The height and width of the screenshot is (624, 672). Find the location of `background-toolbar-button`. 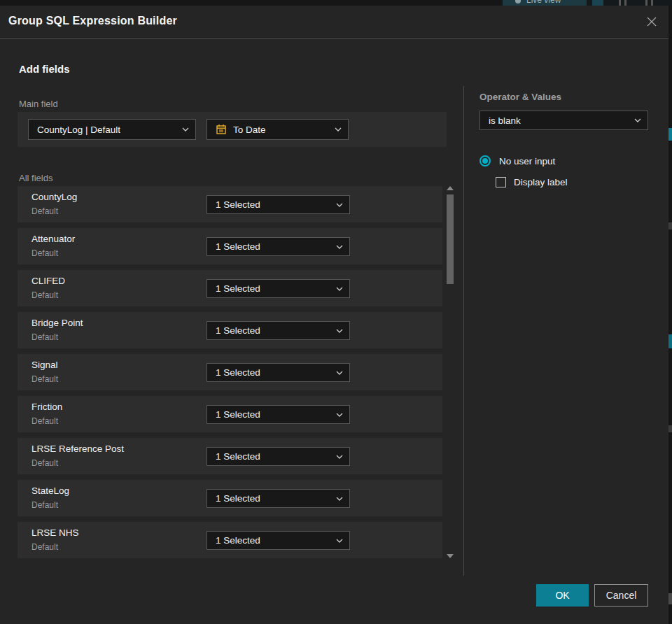

background-toolbar-button is located at coordinates (598, 3).